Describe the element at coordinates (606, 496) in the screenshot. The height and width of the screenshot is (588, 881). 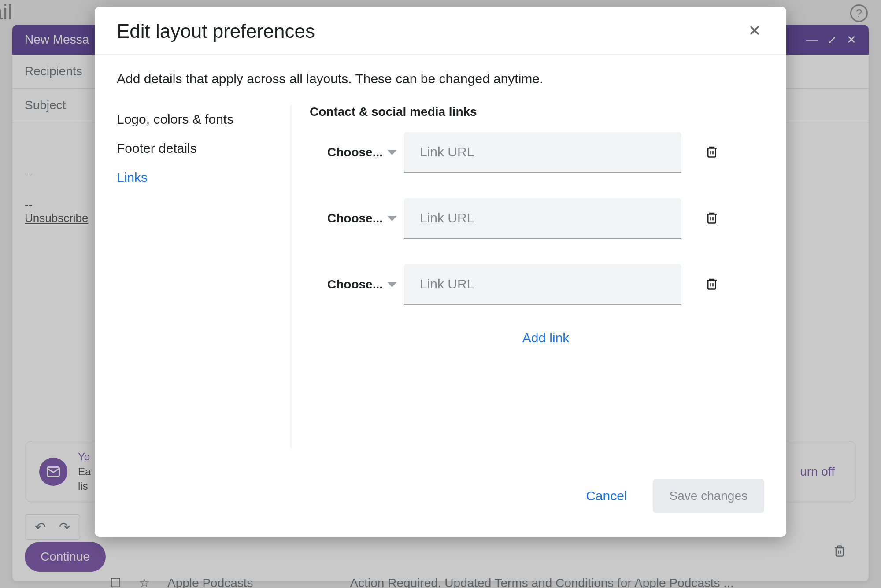
I see `cancel-button: Cancel` at that location.